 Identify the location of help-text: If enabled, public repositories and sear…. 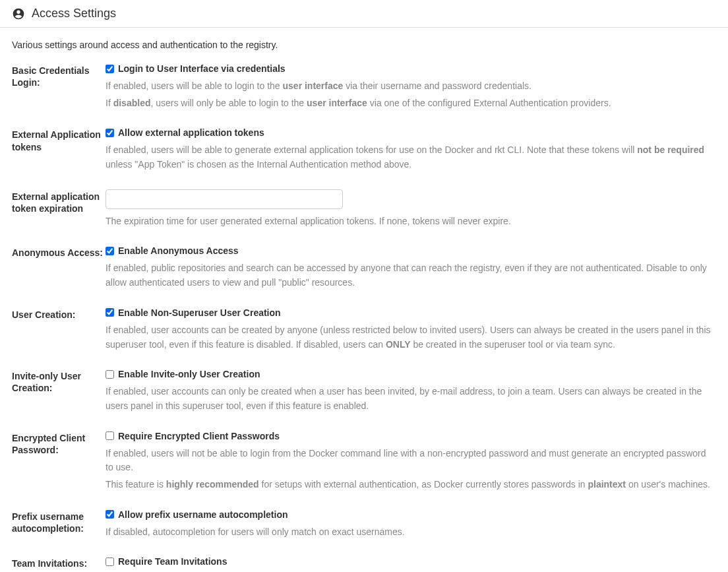
(411, 276).